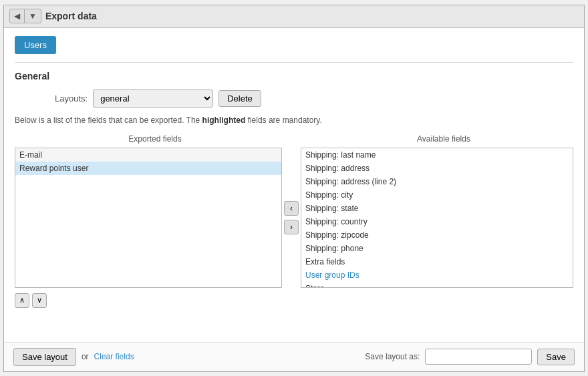  I want to click on nav-buttons: ◀ ▼, so click(25, 16).